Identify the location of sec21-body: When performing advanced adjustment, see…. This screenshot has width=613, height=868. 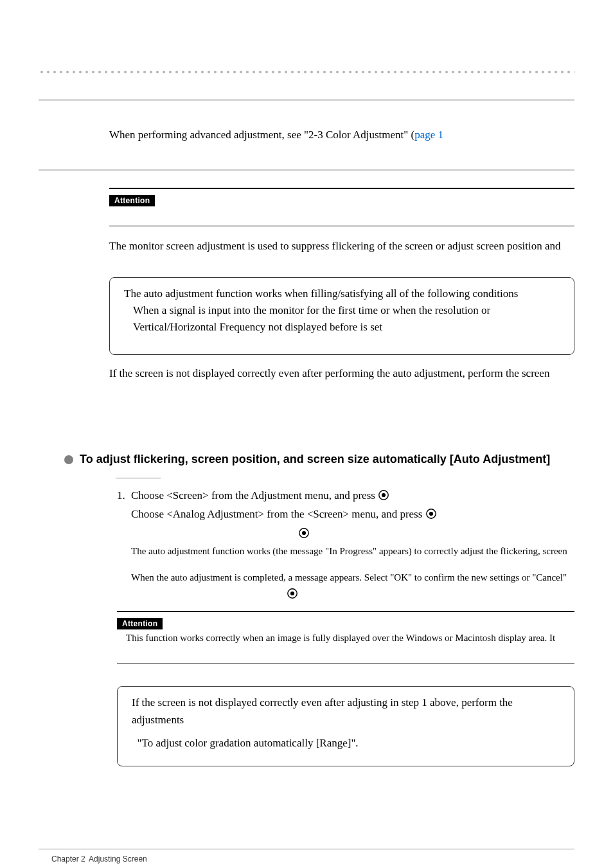
(306, 135).